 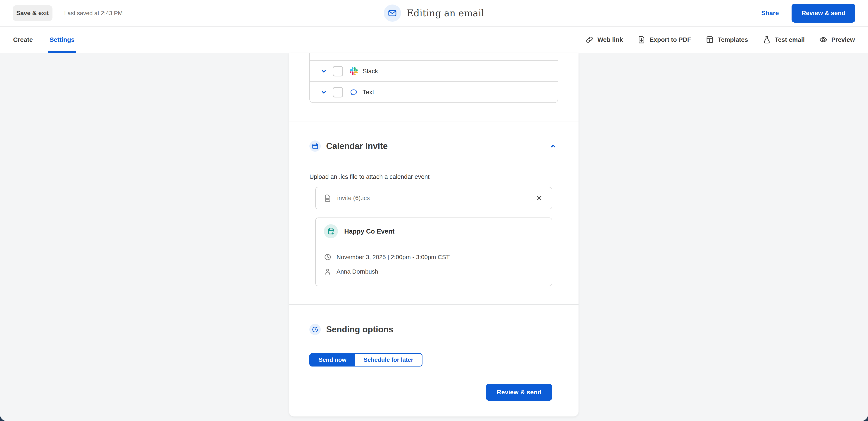 I want to click on sending-options-header: Sending options, so click(x=434, y=329).